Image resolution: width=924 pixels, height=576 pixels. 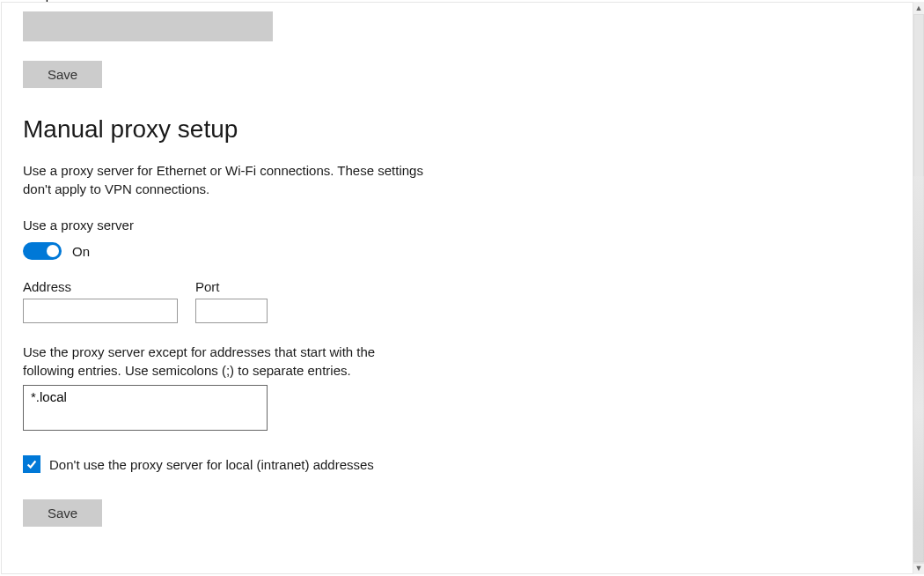 I want to click on manual-save-button: Save, so click(x=62, y=513).